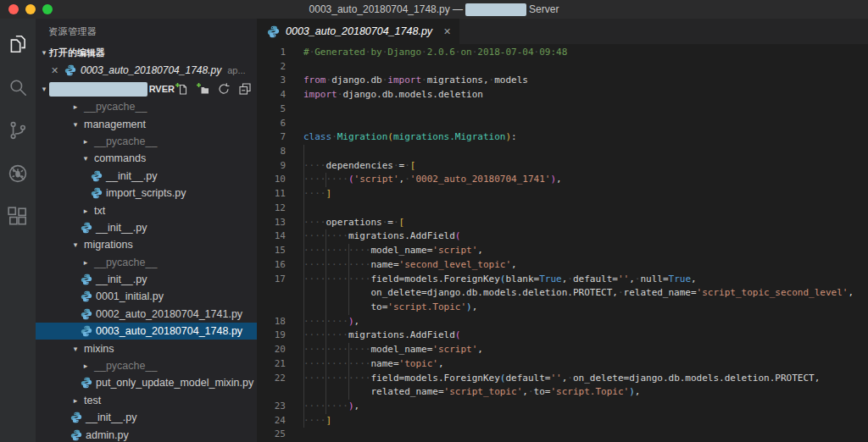 This screenshot has width=868, height=442. I want to click on indent-whitespace: ····, so click(315, 166).